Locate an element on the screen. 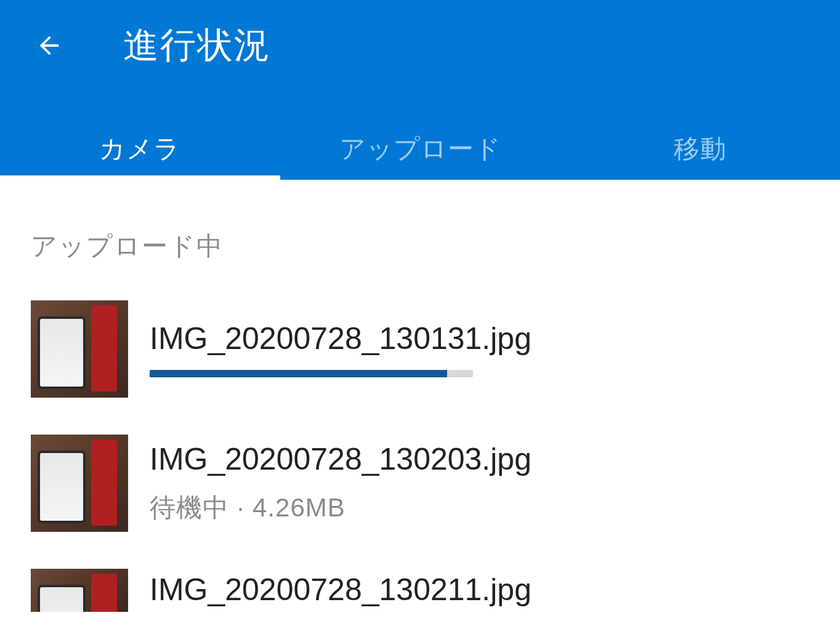 This screenshot has width=840, height=634. filename-label: IMG_20200728_130203.jpg is located at coordinates (479, 459).